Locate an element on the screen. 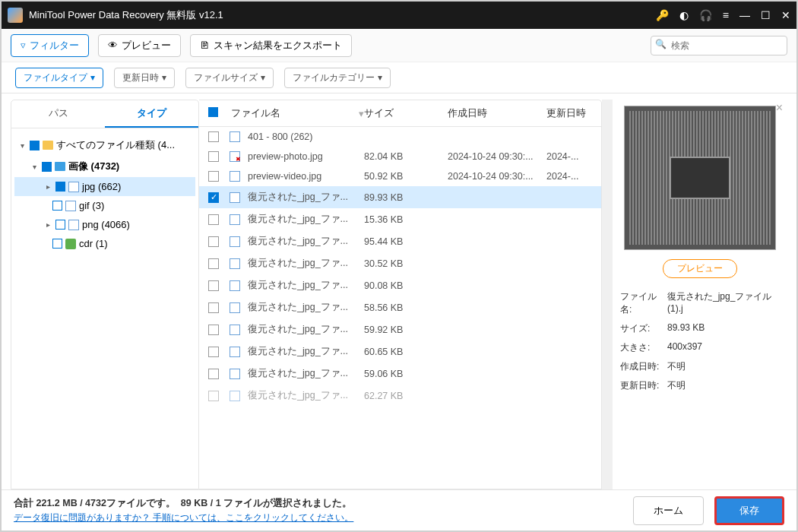 The width and height of the screenshot is (798, 532). folder-icon is located at coordinates (48, 145).